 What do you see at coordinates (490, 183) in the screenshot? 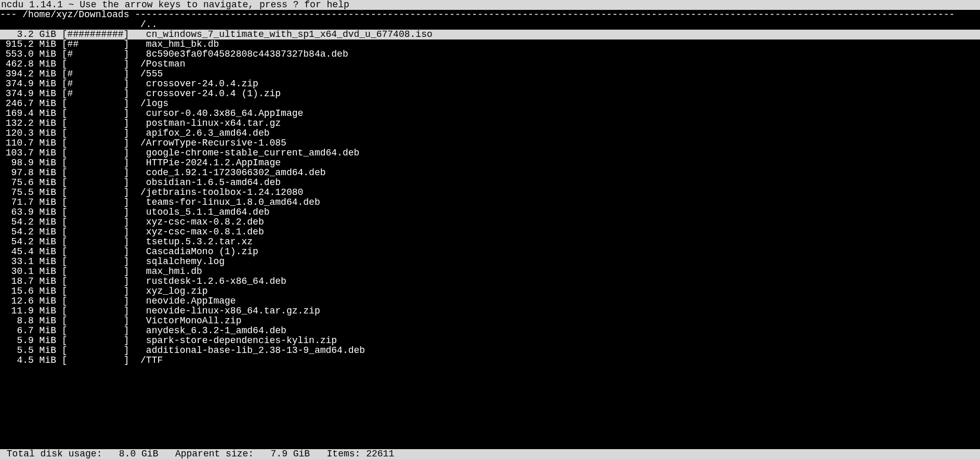
I see `file-row: 75.6 MiB [ ] obsidian-1.6.5-amd64.deb` at bounding box center [490, 183].